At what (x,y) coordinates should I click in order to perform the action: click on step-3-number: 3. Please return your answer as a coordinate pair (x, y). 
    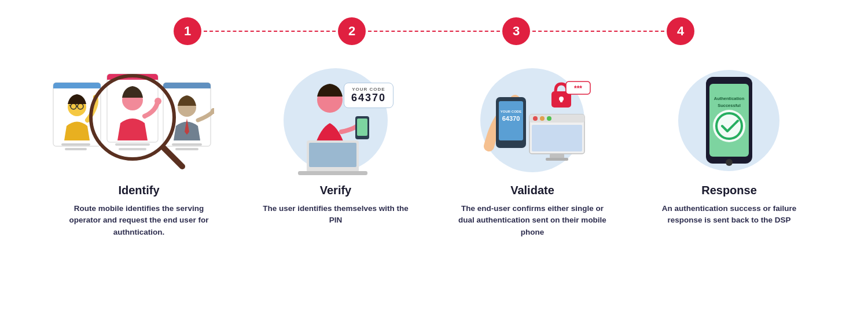
    Looking at the image, I should click on (516, 31).